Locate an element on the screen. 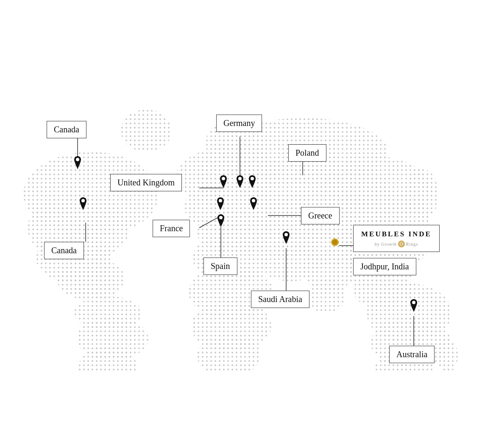 The height and width of the screenshot is (448, 496). pin-spain is located at coordinates (221, 221).